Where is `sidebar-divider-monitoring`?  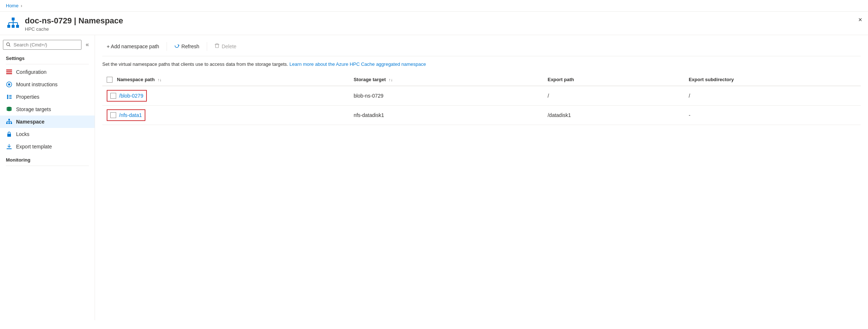
sidebar-divider-monitoring is located at coordinates (47, 166).